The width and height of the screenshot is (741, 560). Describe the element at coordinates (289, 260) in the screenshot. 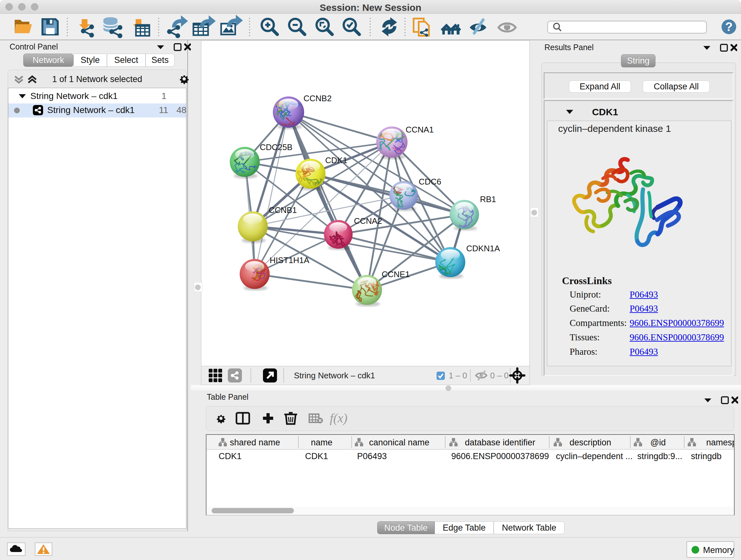

I see `svg-text: HIST1H1A` at that location.